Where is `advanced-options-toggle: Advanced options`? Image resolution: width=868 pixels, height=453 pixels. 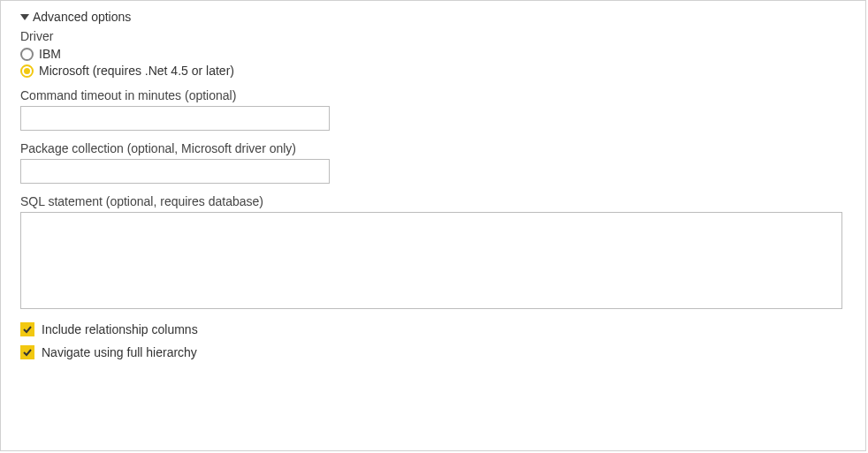 advanced-options-toggle: Advanced options is located at coordinates (433, 17).